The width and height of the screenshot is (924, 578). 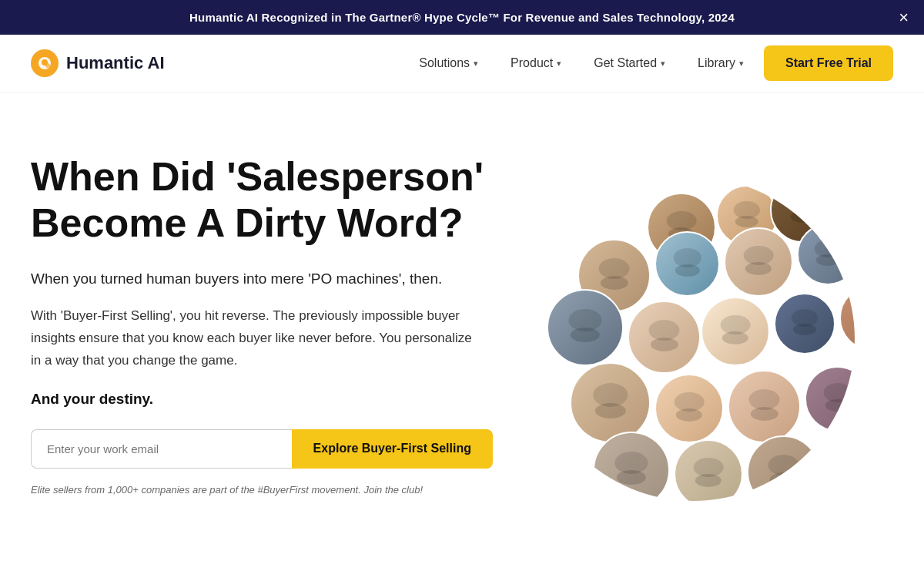 I want to click on hero-footnote: Elite sellers from 1,000+ companies are …, so click(x=262, y=490).